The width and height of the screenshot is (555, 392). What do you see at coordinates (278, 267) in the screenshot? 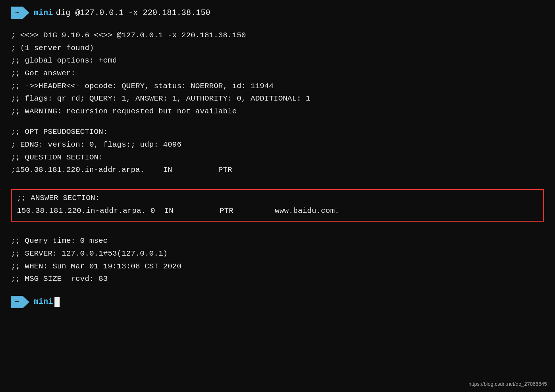
I see `output-line-14: ;; WHEN: Sun Mar 01 19:13:08 CST 2020` at bounding box center [278, 267].